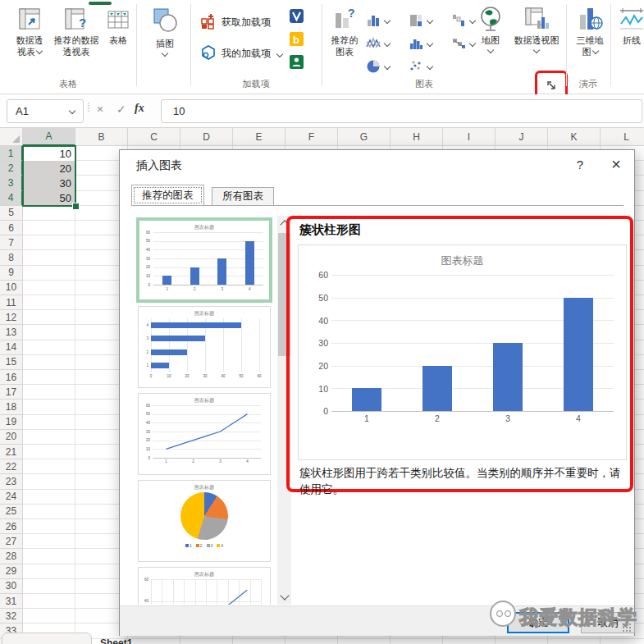  I want to click on sheet-tab-label: Sheet1, so click(116, 641).